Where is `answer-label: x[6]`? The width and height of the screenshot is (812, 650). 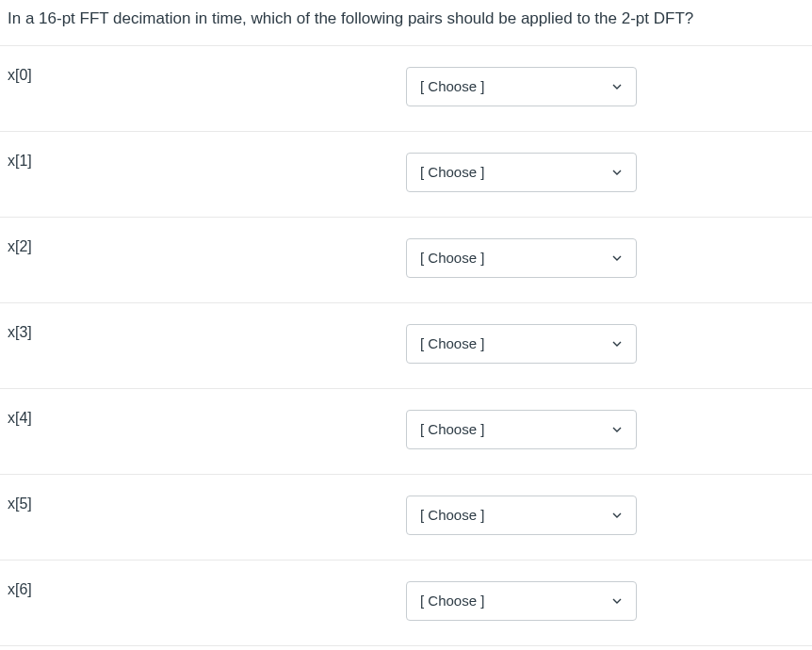 answer-label: x[6] is located at coordinates (207, 590).